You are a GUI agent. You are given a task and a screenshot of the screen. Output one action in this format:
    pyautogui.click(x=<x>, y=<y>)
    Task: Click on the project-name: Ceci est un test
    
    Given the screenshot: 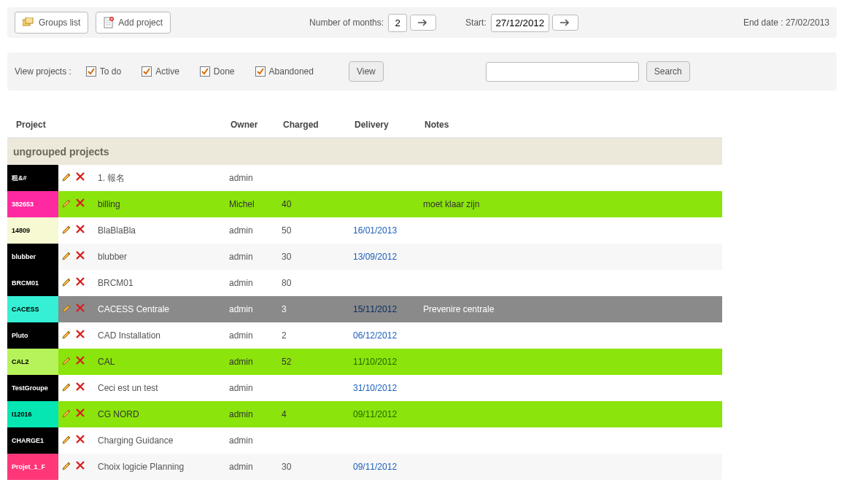 What is the action you would take?
    pyautogui.click(x=160, y=388)
    